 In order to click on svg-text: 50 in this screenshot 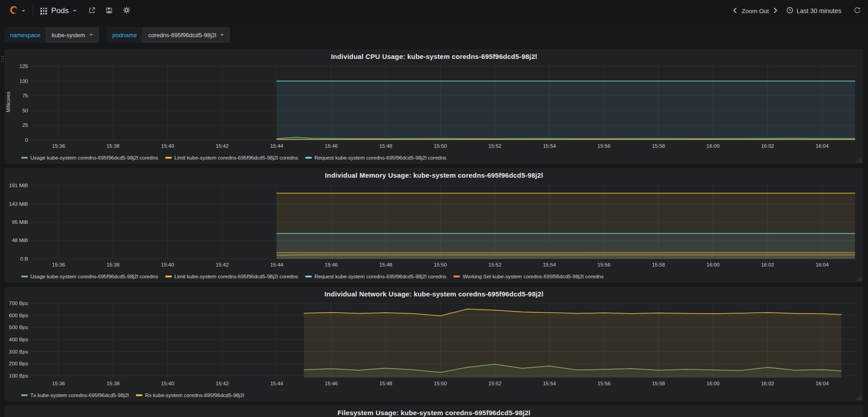, I will do `click(25, 111)`.